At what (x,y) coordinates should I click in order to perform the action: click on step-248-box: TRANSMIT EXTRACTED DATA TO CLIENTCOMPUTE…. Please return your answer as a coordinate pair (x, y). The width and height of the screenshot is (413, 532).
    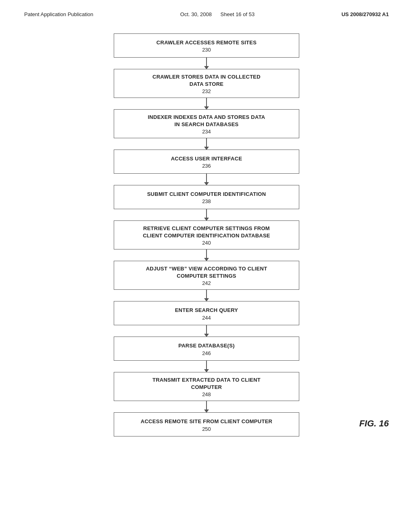
    Looking at the image, I should click on (206, 387).